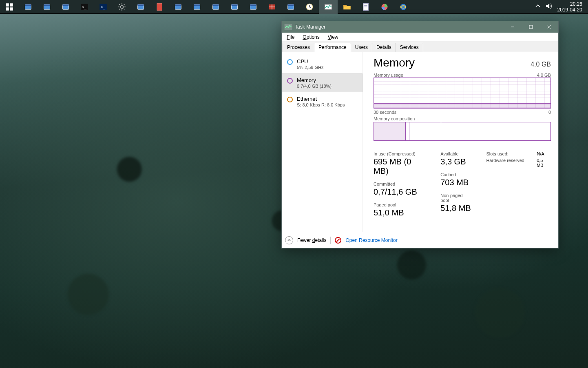 This screenshot has height=368, width=588. Describe the element at coordinates (409, 47) in the screenshot. I see `tab-services: Services` at that location.